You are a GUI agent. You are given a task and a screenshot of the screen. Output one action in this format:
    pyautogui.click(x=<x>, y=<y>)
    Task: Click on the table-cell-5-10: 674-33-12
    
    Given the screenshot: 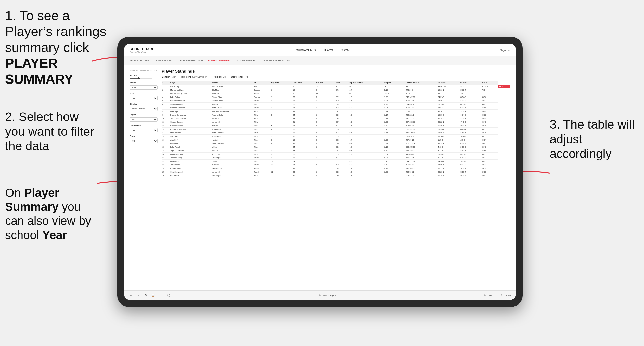 What is the action you would take?
    pyautogui.click(x=421, y=104)
    